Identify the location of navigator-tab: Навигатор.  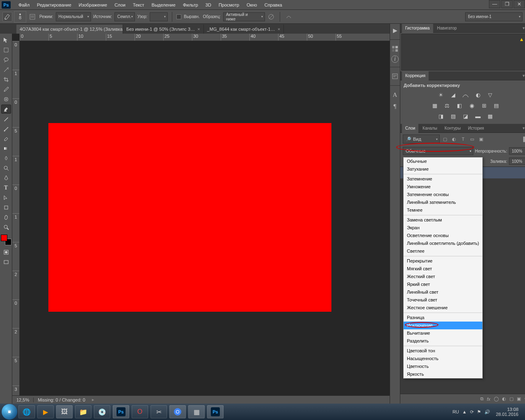
(447, 28).